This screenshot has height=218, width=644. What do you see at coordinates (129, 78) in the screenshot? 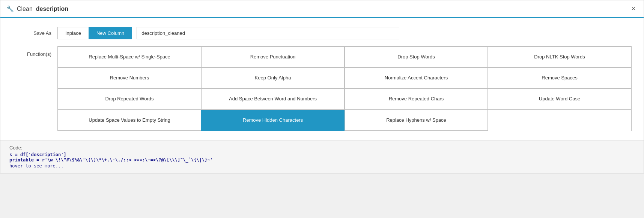
I see `function-btn-remove-numbers: Remove Numbers` at bounding box center [129, 78].